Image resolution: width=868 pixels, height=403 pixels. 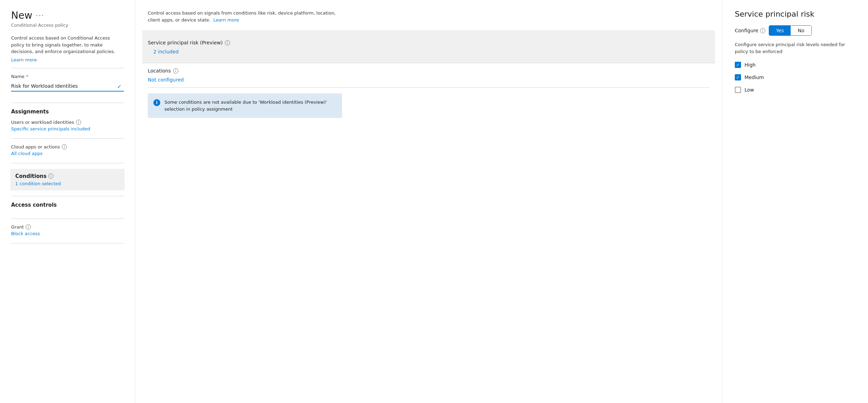 I want to click on service-principal-risk-section: Service principal risk (Preview) i 2 inc…, so click(x=429, y=46).